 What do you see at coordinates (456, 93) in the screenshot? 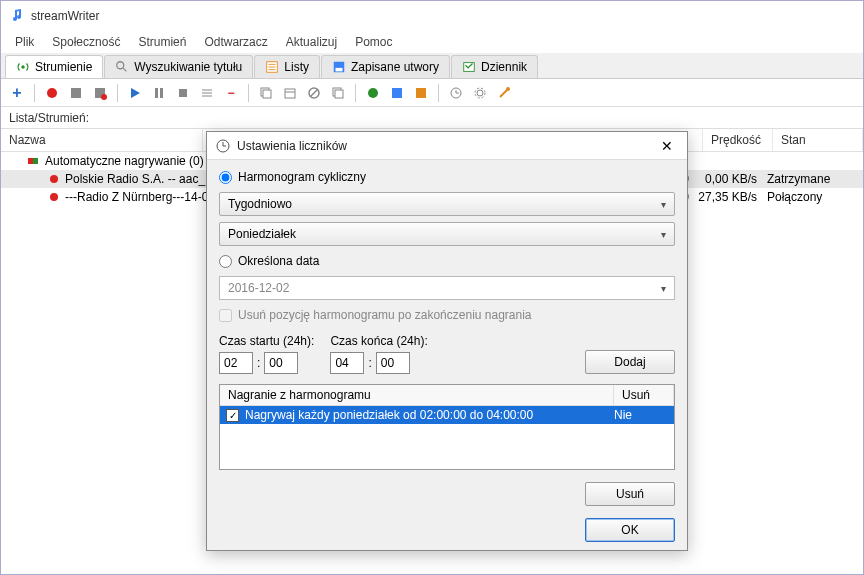
I see `clock-button` at bounding box center [456, 93].